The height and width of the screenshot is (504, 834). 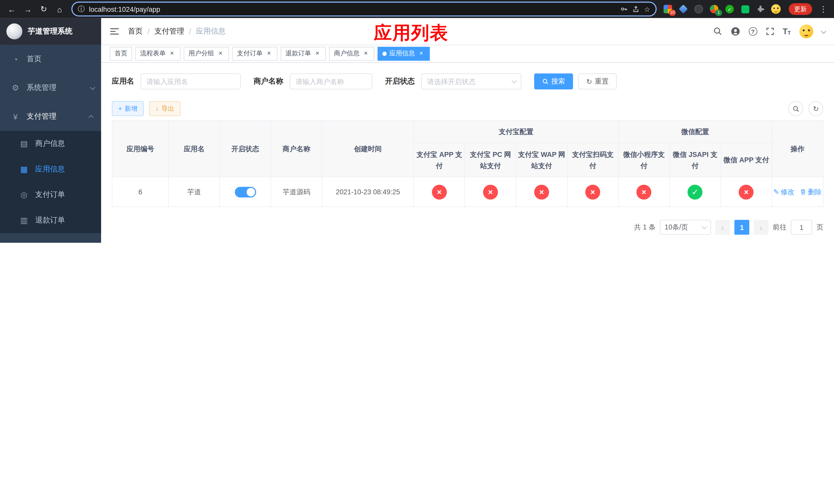 I want to click on logo-avatar, so click(x=14, y=31).